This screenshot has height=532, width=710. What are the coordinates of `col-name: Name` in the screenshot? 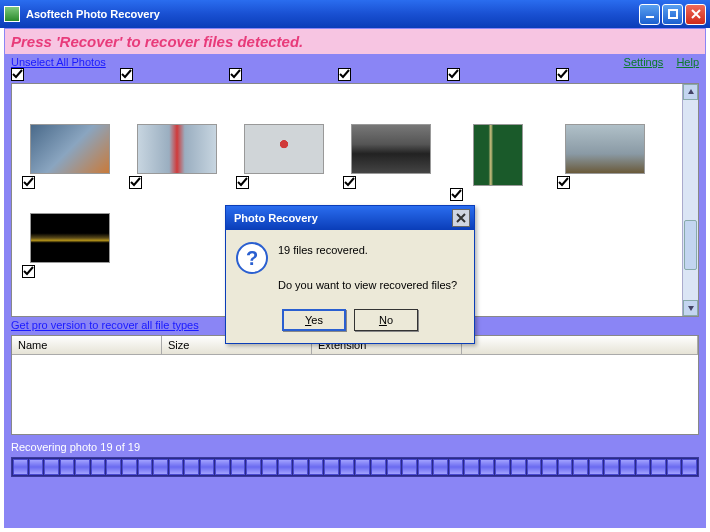 It's located at (87, 345).